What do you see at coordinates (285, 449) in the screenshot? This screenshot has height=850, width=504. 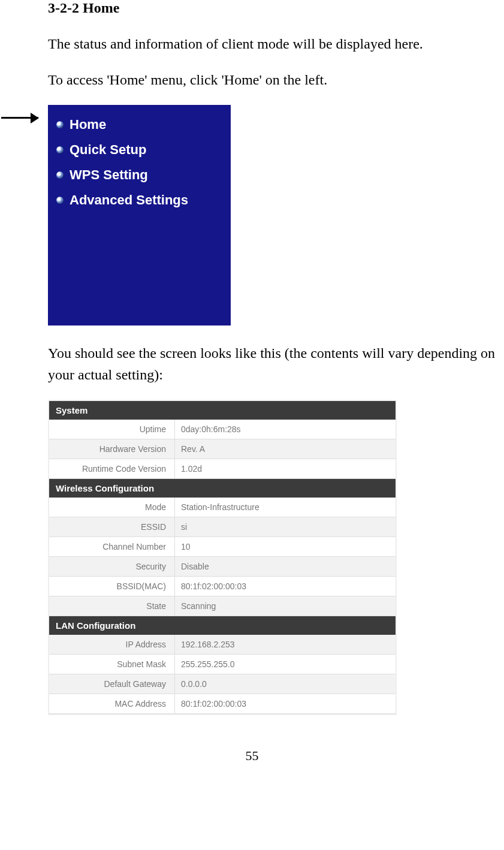 I see `row-value: Rev. A` at bounding box center [285, 449].